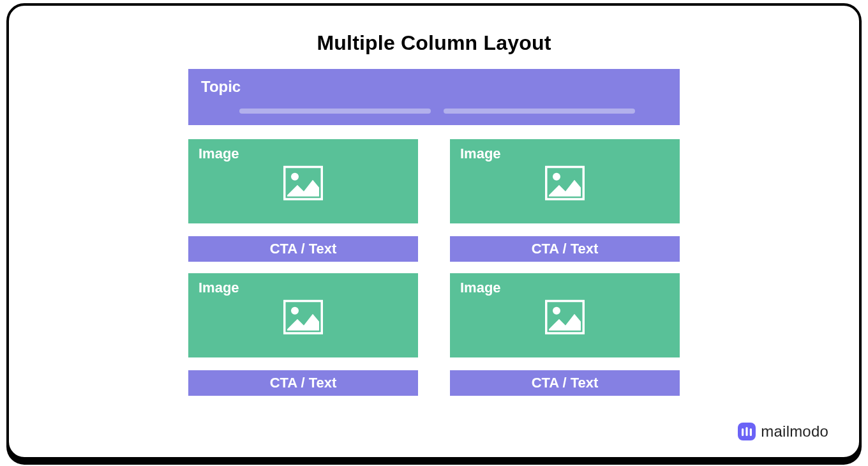  What do you see at coordinates (795, 432) in the screenshot?
I see `brand-name: mailmodo` at bounding box center [795, 432].